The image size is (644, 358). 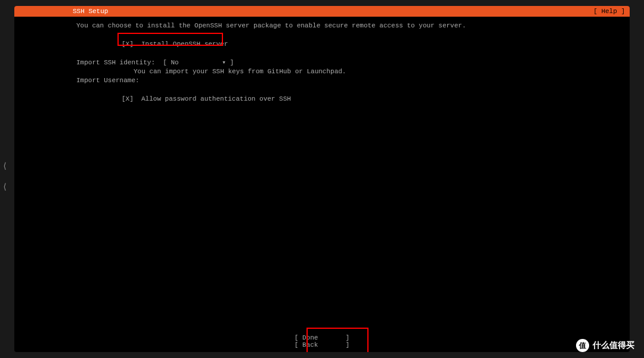 What do you see at coordinates (614, 345) in the screenshot?
I see `watermark-text: 什么值得买` at bounding box center [614, 345].